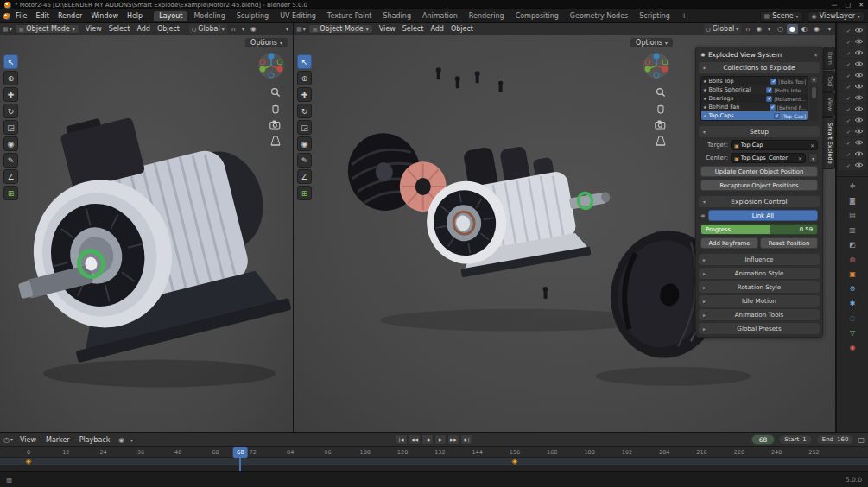 The height and width of the screenshot is (487, 868). What do you see at coordinates (829, 104) in the screenshot?
I see `sidebar-tab: View` at bounding box center [829, 104].